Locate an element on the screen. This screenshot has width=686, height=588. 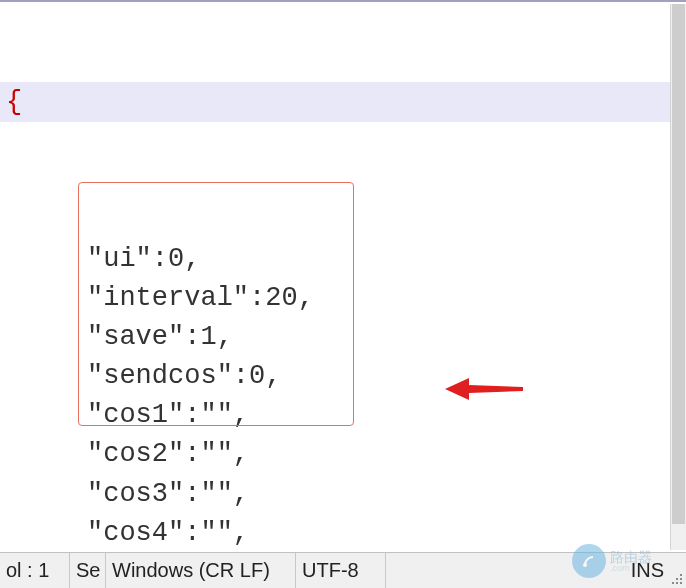
json-key-save: "save" is located at coordinates (136, 337).